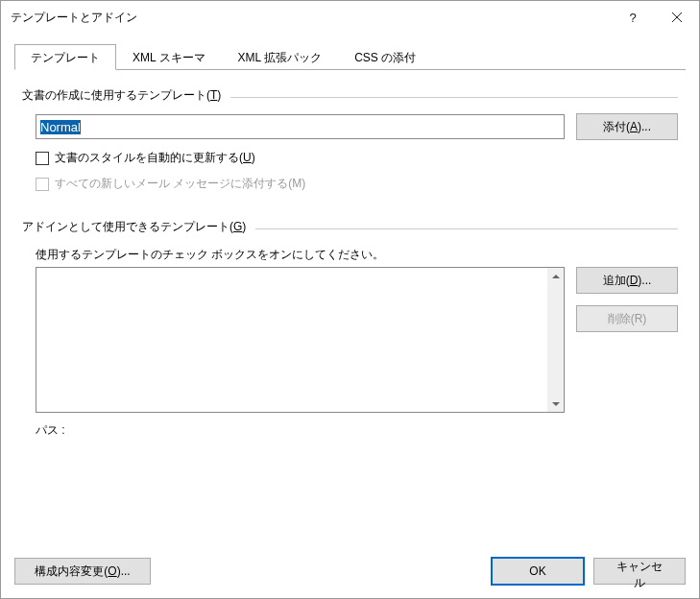 Image resolution: width=700 pixels, height=599 pixels. Describe the element at coordinates (677, 17) in the screenshot. I see `close-icon` at that location.